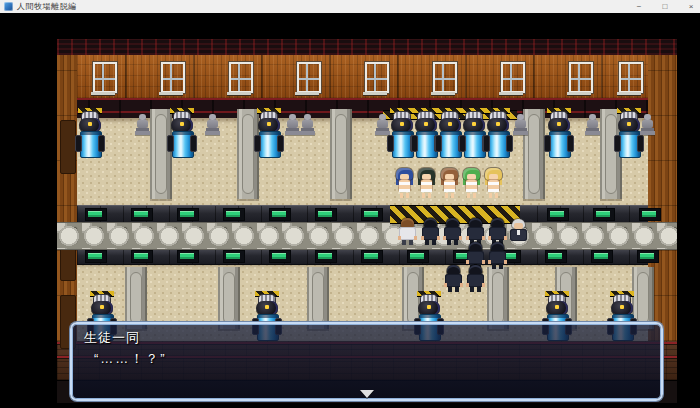 This screenshot has width=700, height=408. Describe the element at coordinates (112, 338) in the screenshot. I see `dialog-speaker-name: 生徒一同` at that location.